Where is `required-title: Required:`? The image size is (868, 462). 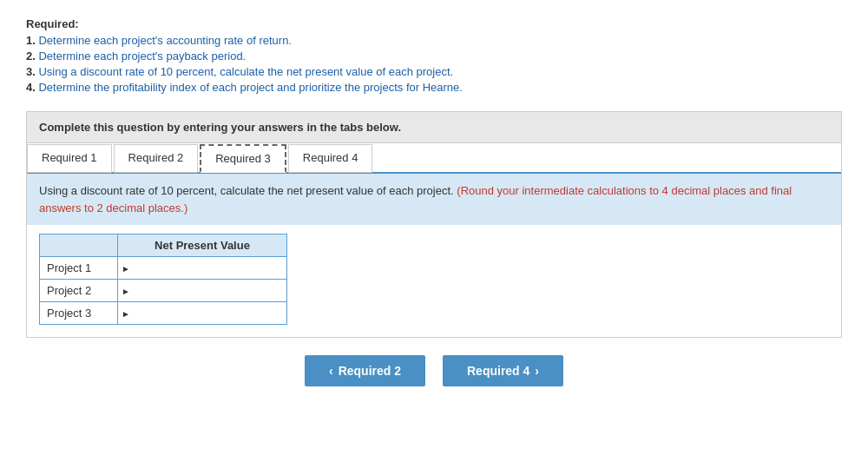
required-title: Required: is located at coordinates (434, 24).